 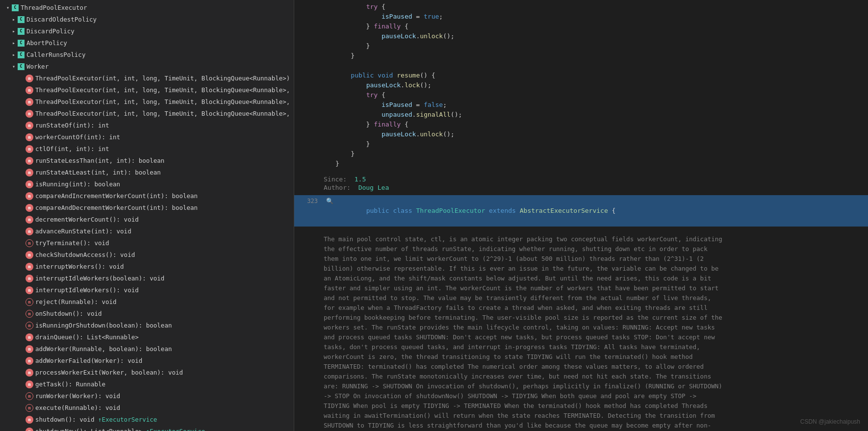 I want to click on item-label: ThreadPoolExecutor, so click(x=54, y=8).